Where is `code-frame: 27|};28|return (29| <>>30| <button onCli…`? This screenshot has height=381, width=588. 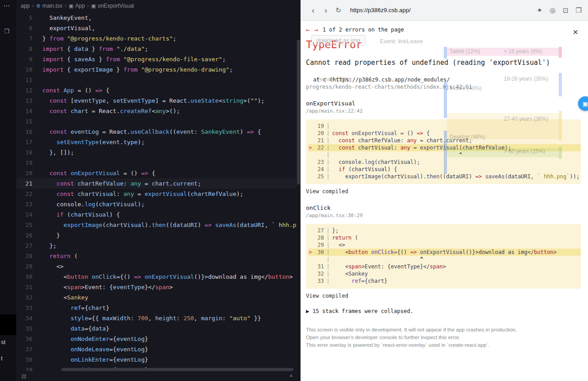 code-frame: 27|};28|return (29| <>>30| <button onCli… is located at coordinates (443, 256).